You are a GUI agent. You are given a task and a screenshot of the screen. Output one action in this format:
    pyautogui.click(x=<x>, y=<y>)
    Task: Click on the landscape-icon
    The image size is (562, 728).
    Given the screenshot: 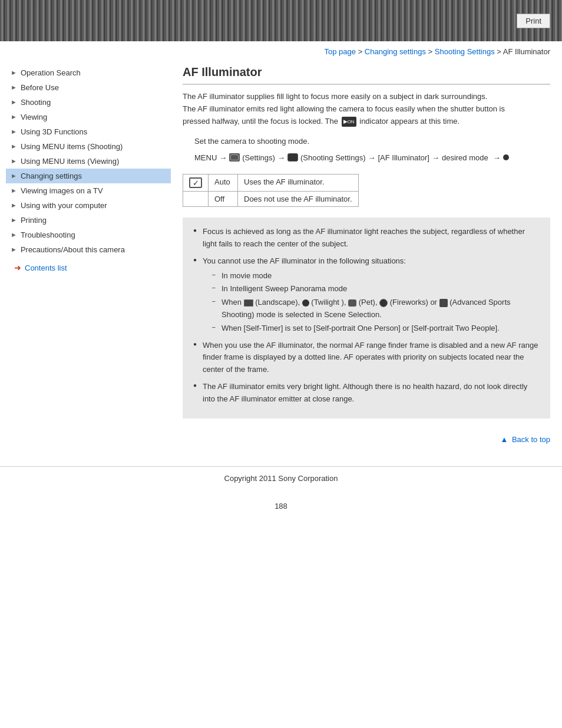 What is the action you would take?
    pyautogui.click(x=249, y=303)
    